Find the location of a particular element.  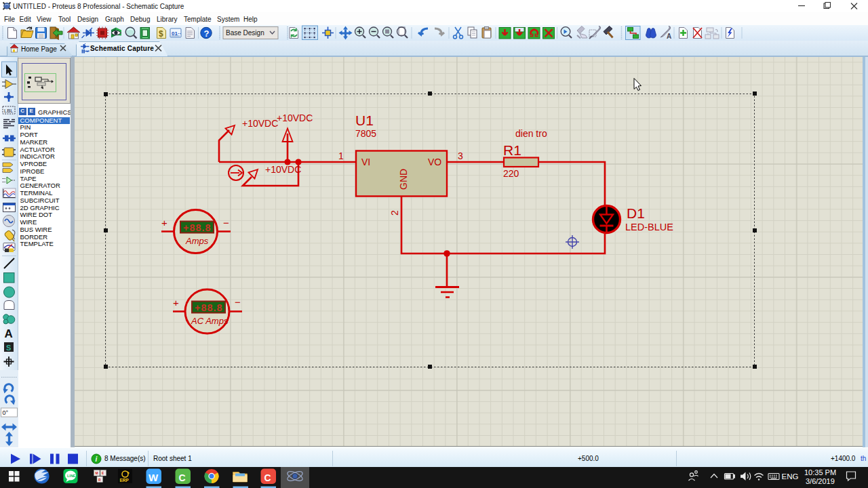

svg-text: 3/6/2019 is located at coordinates (821, 481).